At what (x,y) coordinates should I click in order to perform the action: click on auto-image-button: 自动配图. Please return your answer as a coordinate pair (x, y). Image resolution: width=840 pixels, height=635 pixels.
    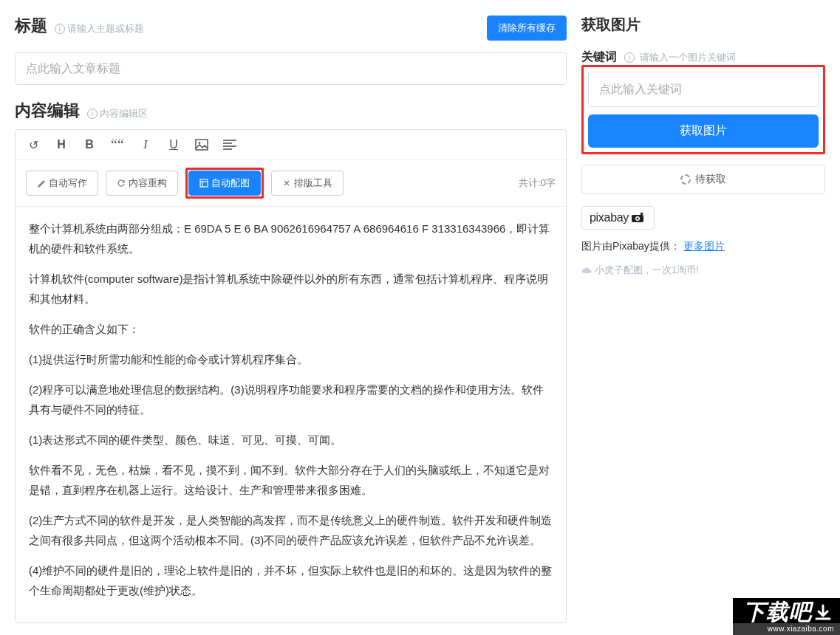
    Looking at the image, I should click on (225, 183).